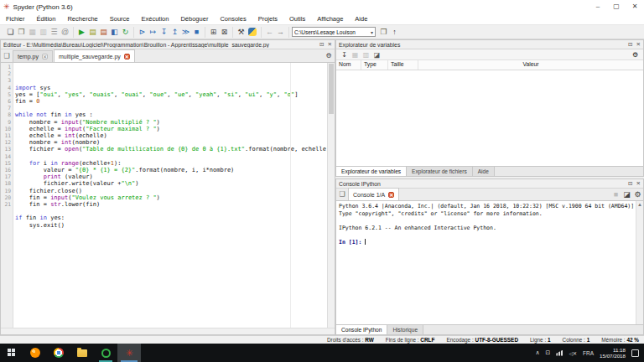 The image size is (644, 362). Describe the element at coordinates (242, 32) in the screenshot. I see `preferences-wrench-icon: ⚒` at that location.